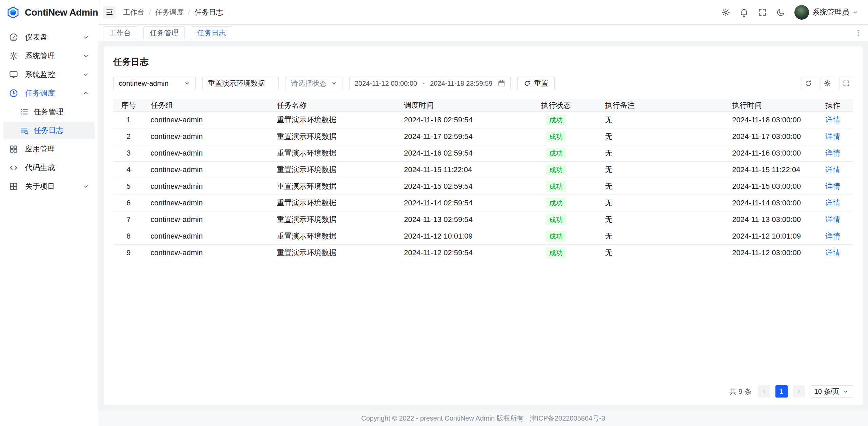 This screenshot has width=868, height=426. I want to click on bell-icon, so click(744, 12).